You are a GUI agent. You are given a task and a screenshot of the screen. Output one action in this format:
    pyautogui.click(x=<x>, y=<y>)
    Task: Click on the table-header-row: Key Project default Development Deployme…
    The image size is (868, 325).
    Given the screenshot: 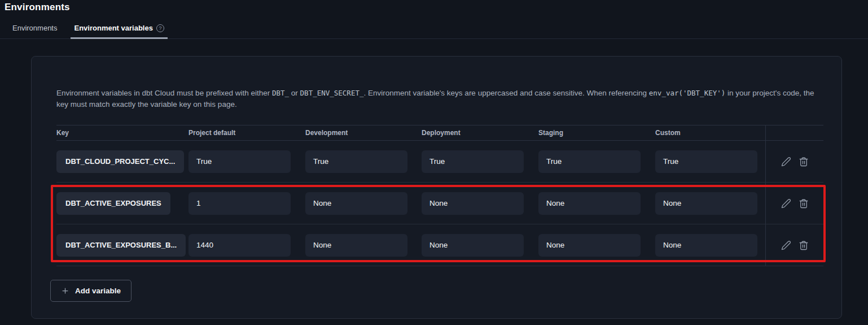 What is the action you would take?
    pyautogui.click(x=440, y=133)
    